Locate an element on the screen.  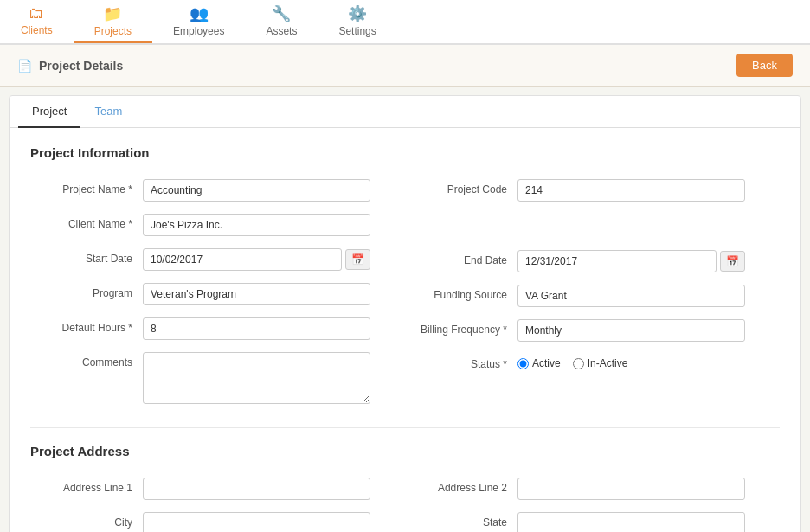
end-date-wrapper: 📅 is located at coordinates (632, 261).